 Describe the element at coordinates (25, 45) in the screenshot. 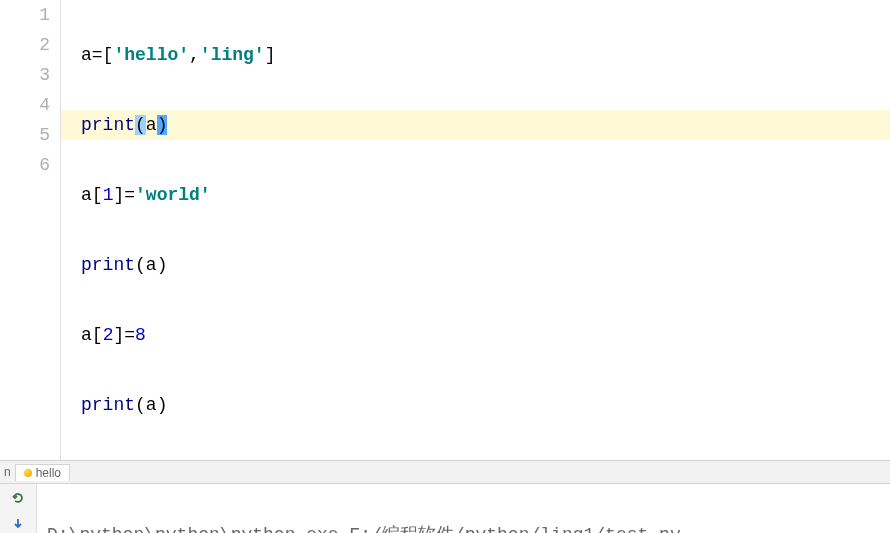

I see `line-number: 2` at that location.